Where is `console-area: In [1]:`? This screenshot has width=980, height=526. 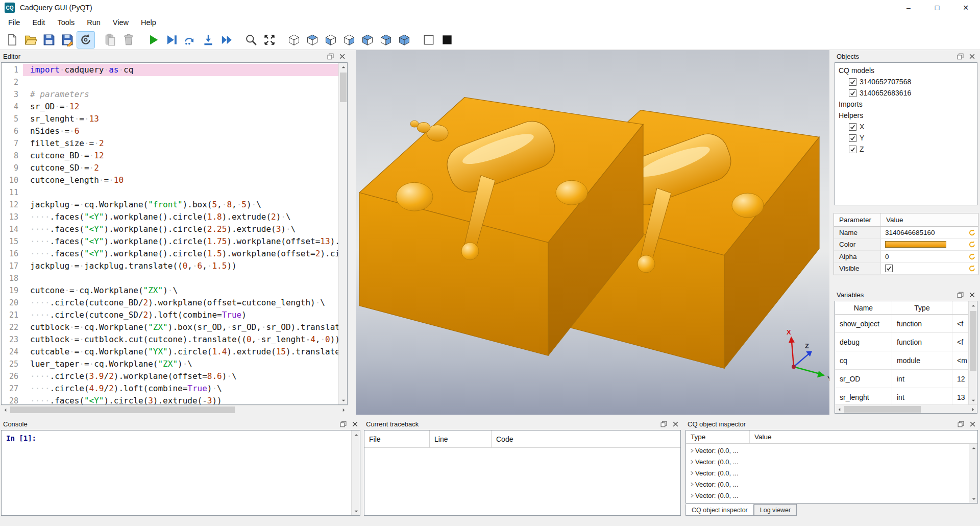
console-area: In [1]: is located at coordinates (181, 473).